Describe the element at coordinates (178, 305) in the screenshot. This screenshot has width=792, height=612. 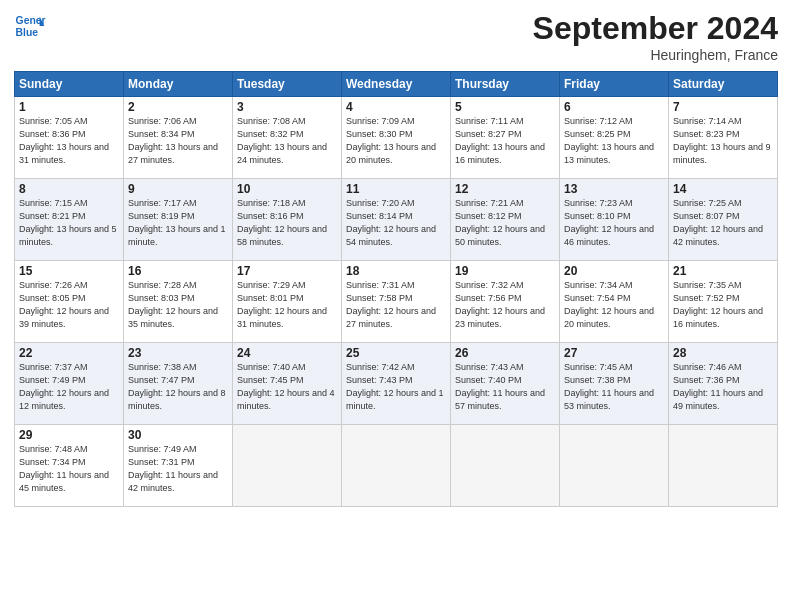
I see `day-info: Sunrise: 7:28 AM Sunset: 8:03 PM Dayligh…` at that location.